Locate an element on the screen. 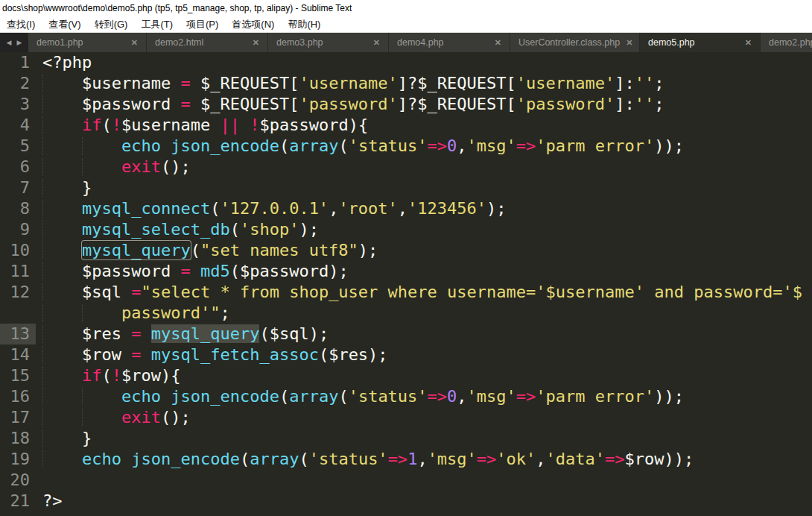  code-token: mysql_connect is located at coordinates (146, 209).